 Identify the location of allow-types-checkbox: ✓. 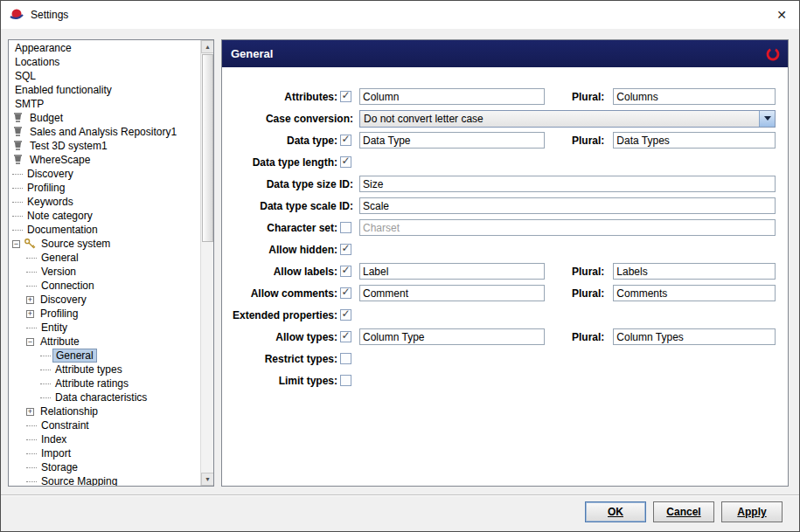
(346, 337).